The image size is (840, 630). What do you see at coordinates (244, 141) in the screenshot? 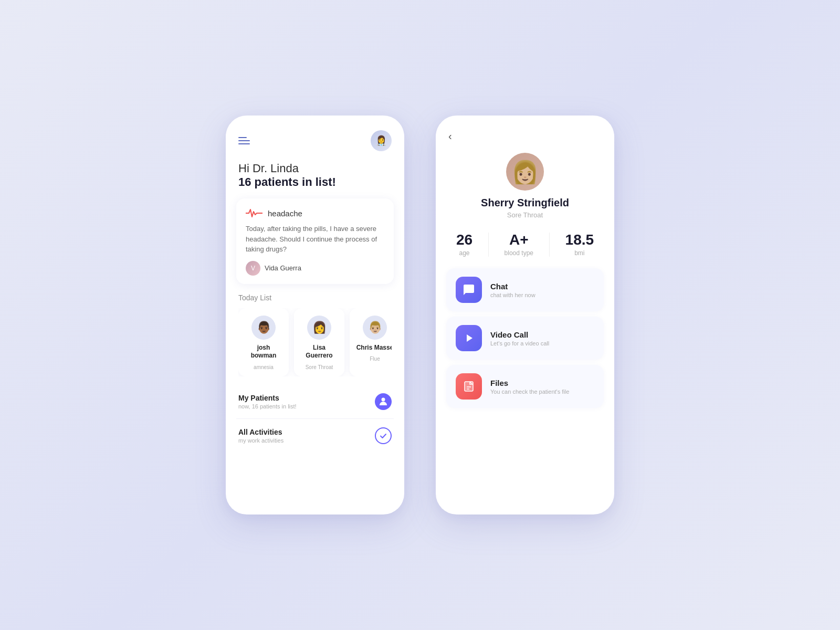
I see `hamburger-icon` at bounding box center [244, 141].